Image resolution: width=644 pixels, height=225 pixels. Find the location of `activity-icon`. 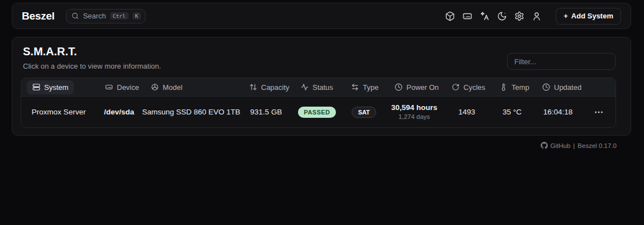

activity-icon is located at coordinates (305, 87).